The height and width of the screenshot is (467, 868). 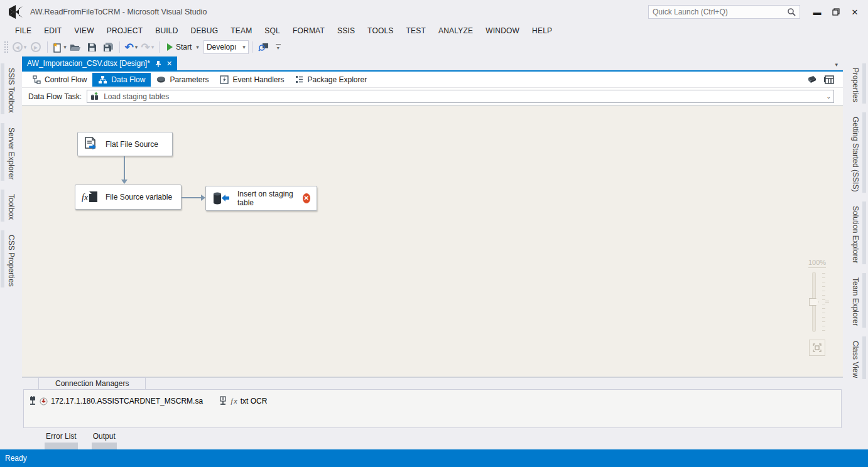 I want to click on sidebar-tab-server-explorer: Server Explorer, so click(x=11, y=152).